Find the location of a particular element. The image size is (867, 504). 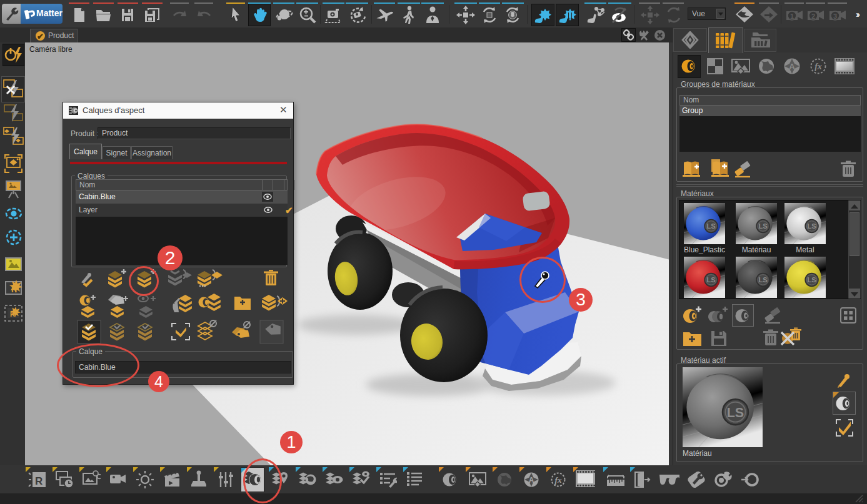

svg-text: 3 is located at coordinates (835, 16).